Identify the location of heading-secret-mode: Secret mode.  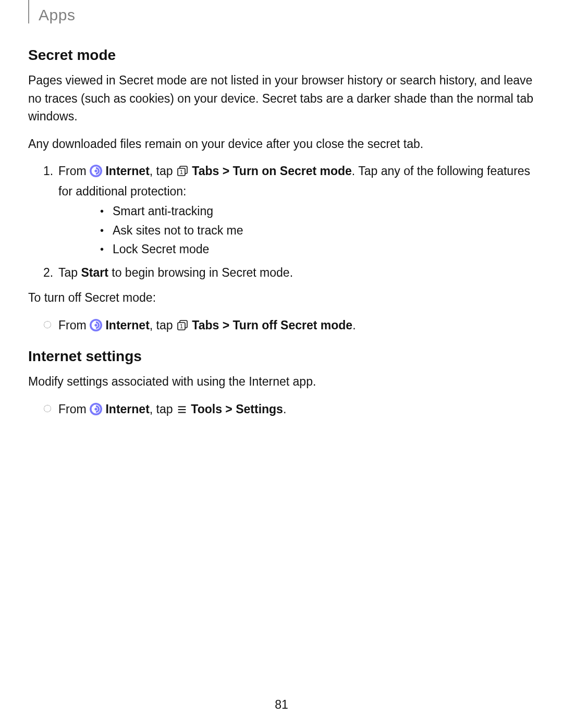
(282, 55).